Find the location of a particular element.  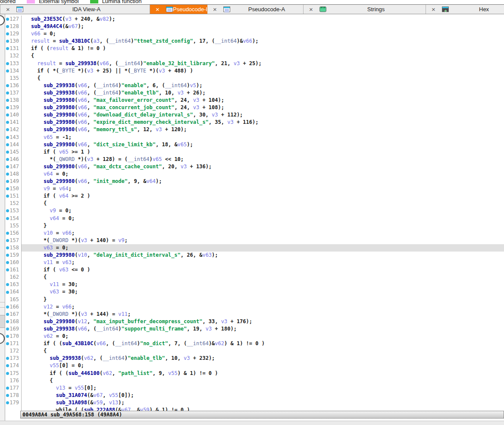

line-number-gutter: 138 is located at coordinates (13, 100).